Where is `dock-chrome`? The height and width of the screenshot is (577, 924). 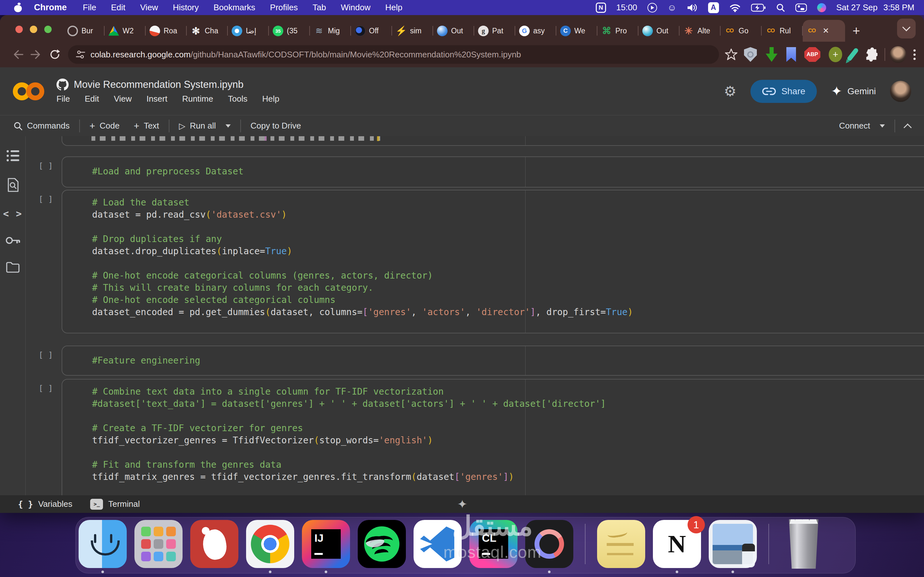 dock-chrome is located at coordinates (270, 544).